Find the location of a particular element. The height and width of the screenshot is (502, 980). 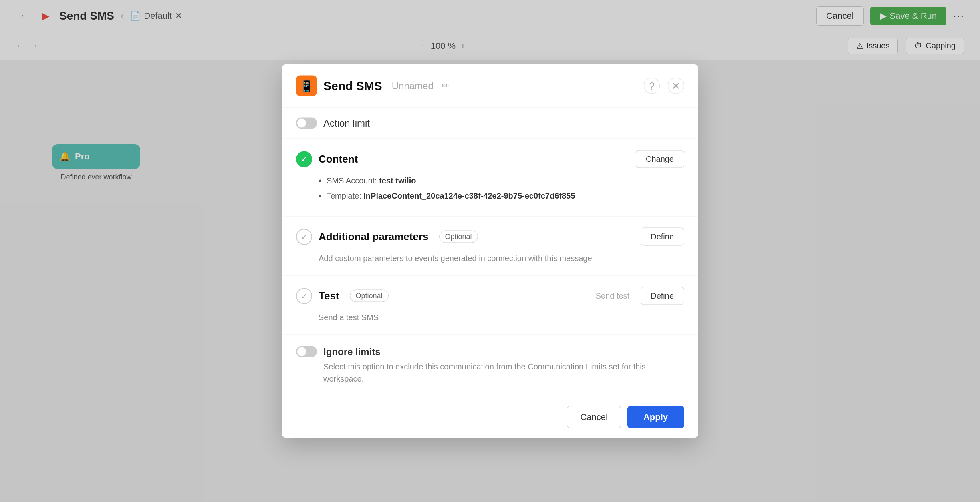

sms-account-item: SMS Account: test twilio is located at coordinates (505, 181).